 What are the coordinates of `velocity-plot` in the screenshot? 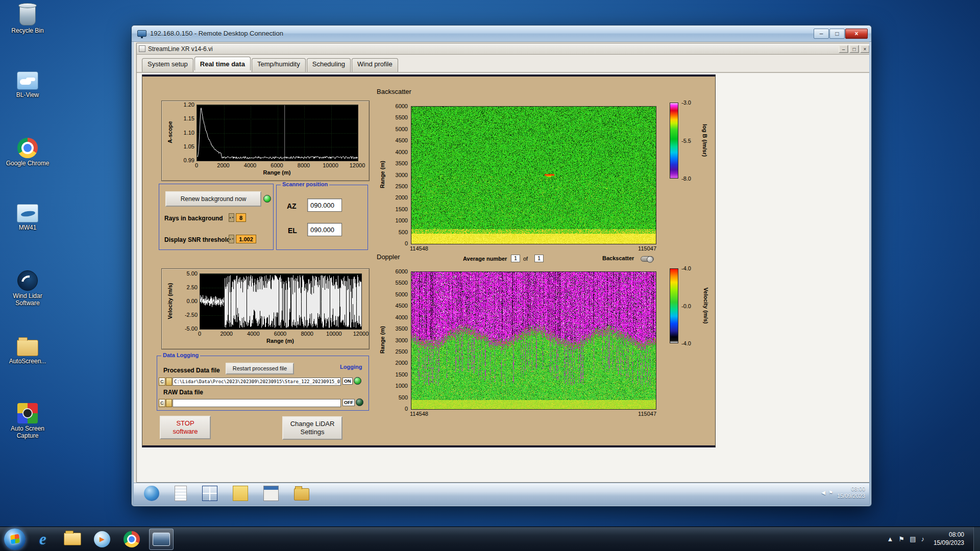 It's located at (281, 302).